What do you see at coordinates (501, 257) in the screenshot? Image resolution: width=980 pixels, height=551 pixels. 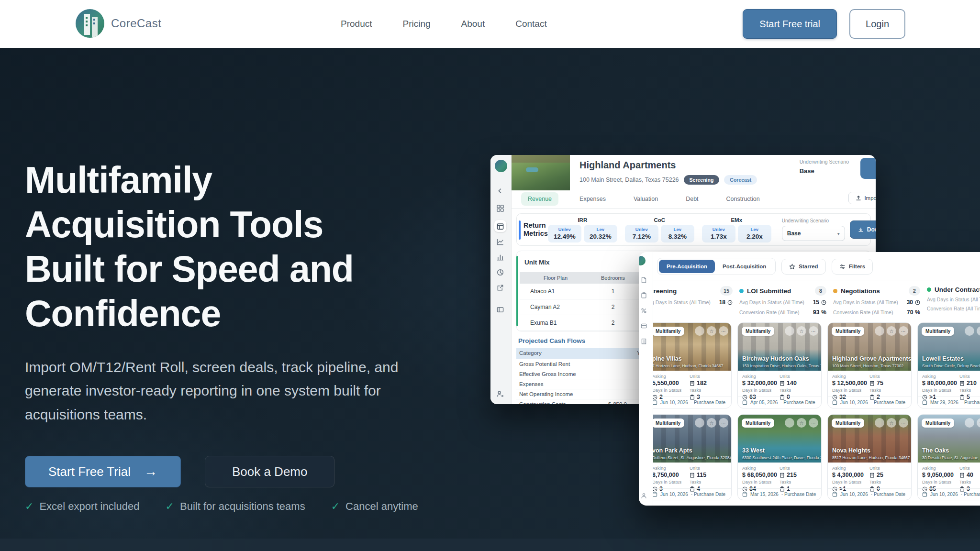 I see `bar-chart-icon` at bounding box center [501, 257].